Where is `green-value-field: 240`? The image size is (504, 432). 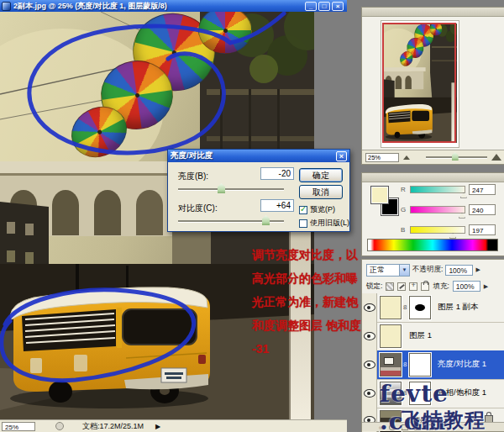 green-value-field: 240 is located at coordinates (482, 210).